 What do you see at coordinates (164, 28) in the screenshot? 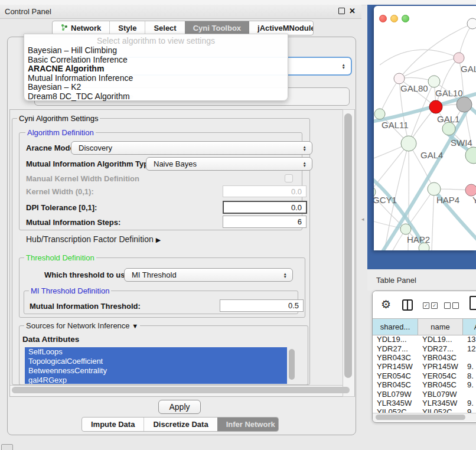
I see `tab-select: Select` at bounding box center [164, 28].